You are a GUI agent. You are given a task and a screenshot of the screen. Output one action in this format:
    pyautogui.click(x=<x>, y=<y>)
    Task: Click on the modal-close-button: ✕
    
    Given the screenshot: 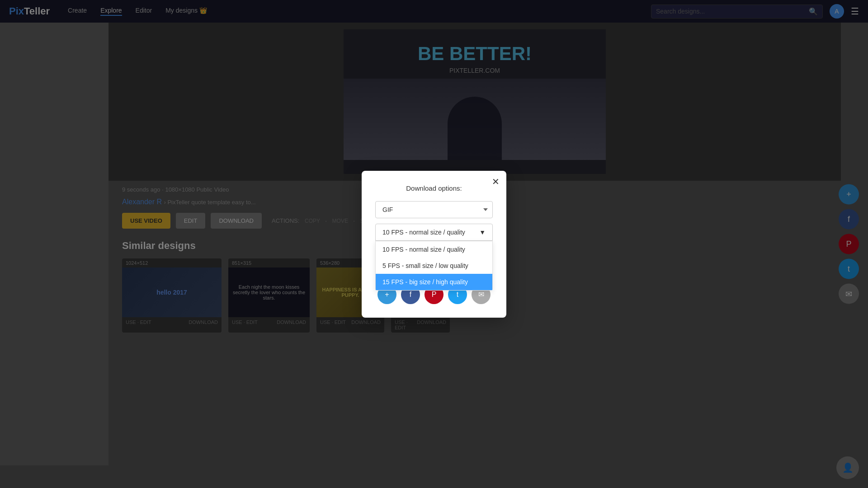 What is the action you would take?
    pyautogui.click(x=495, y=182)
    